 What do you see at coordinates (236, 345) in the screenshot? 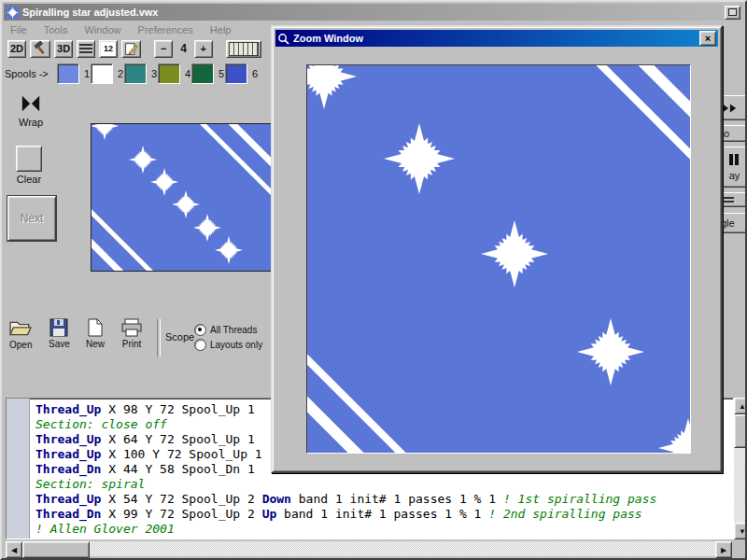
I see `layouts-only-label: Layouts only` at bounding box center [236, 345].